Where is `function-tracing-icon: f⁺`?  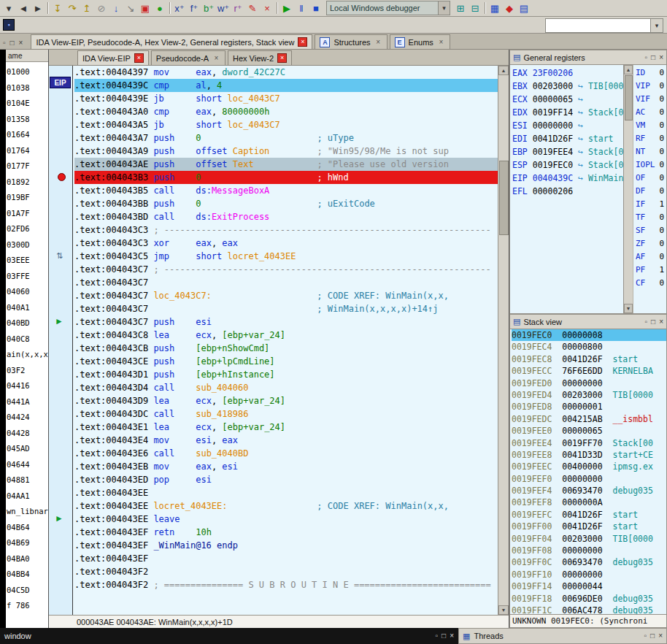 function-tracing-icon: f⁺ is located at coordinates (194, 9).